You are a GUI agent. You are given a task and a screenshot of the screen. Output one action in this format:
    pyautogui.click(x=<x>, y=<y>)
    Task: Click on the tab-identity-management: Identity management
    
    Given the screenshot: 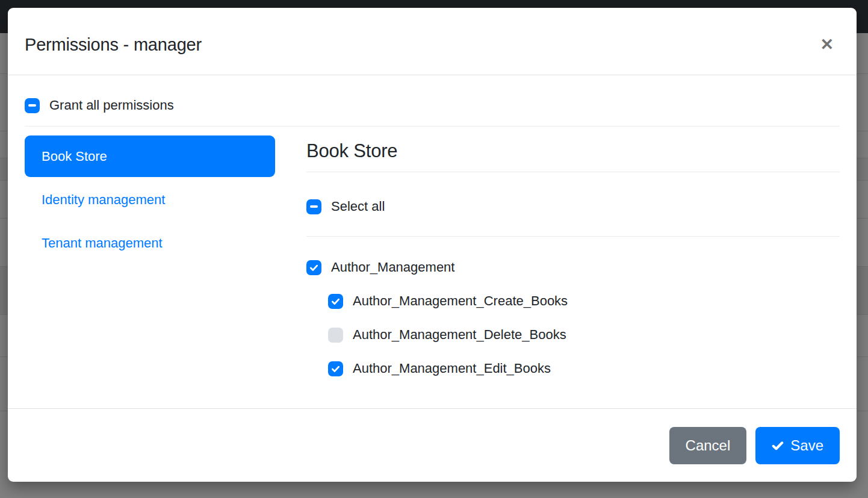 What is the action you would take?
    pyautogui.click(x=150, y=200)
    